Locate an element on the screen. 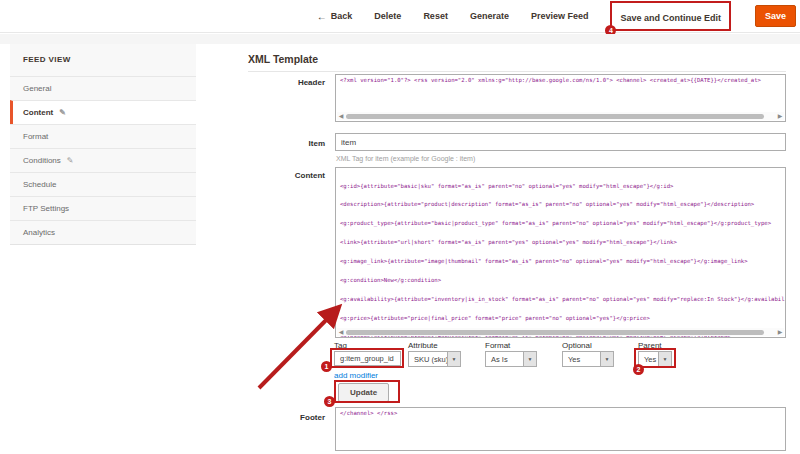 The height and width of the screenshot is (454, 800). footer-field-label: Footer is located at coordinates (280, 418).